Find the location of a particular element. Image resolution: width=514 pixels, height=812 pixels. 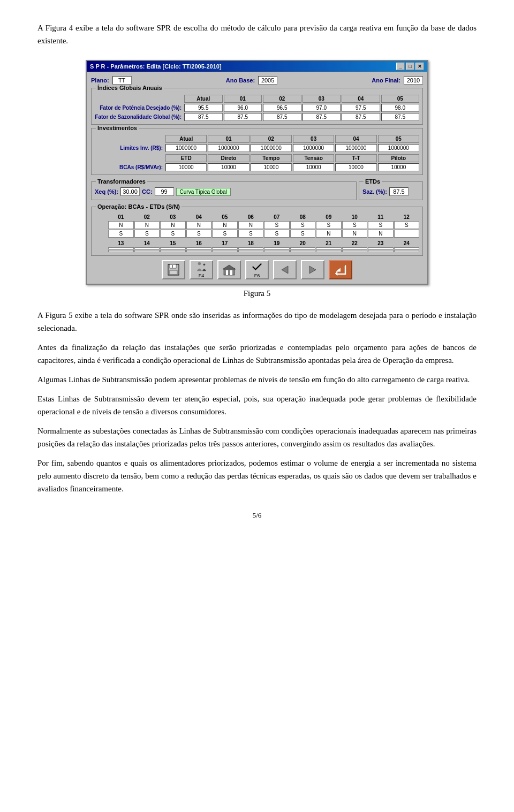

op-r3-c14 is located at coordinates (147, 248).